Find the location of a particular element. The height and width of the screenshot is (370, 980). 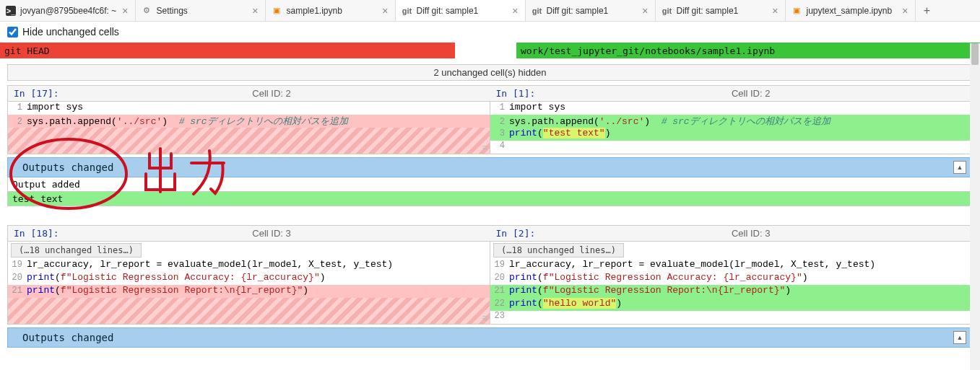

code-line: 22print("hello world") is located at coordinates (731, 304).